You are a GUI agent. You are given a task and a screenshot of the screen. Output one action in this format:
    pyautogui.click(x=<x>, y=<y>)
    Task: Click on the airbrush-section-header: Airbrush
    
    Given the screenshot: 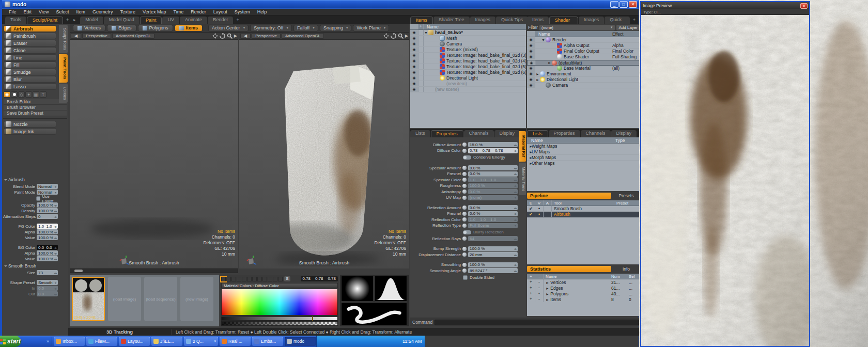 What is the action you would take?
    pyautogui.click(x=30, y=180)
    